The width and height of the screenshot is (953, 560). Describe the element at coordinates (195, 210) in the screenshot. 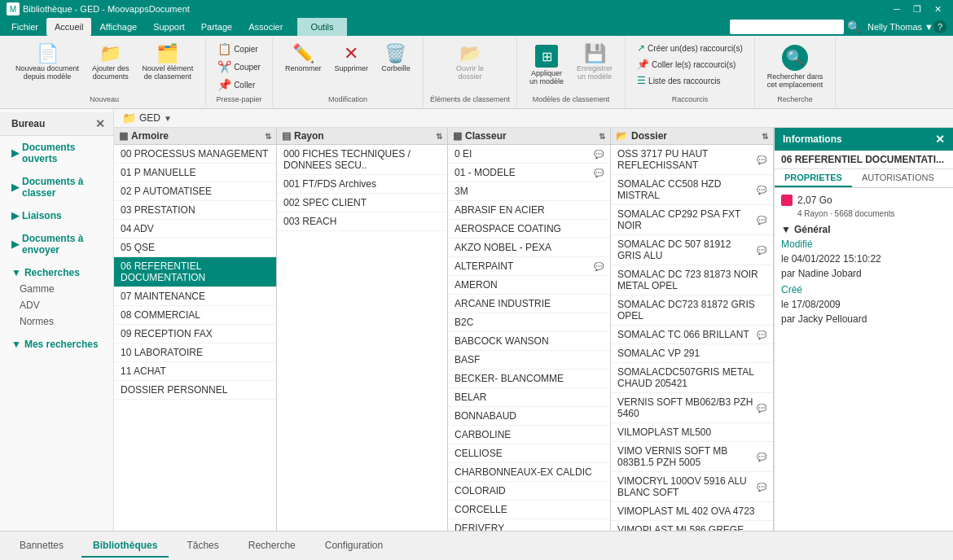

I see `armoire-item-03: 03 PRESTATION` at that location.